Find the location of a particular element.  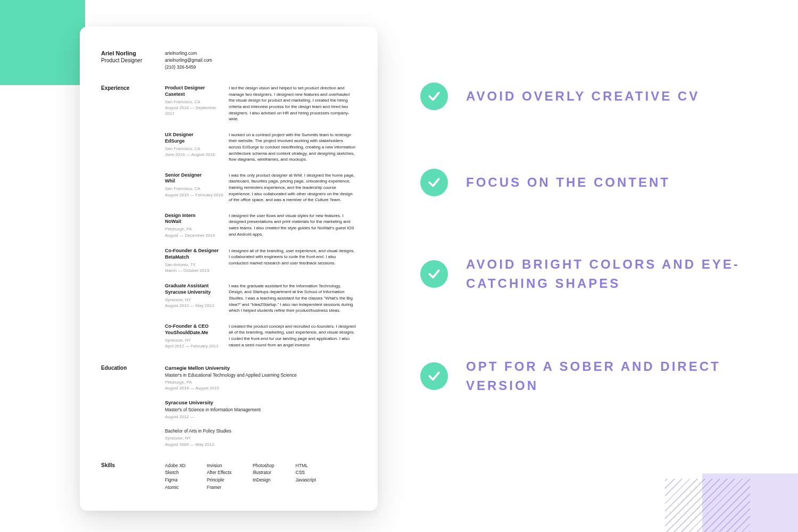

tip-item: Avoid overly creative CV is located at coordinates (585, 96).